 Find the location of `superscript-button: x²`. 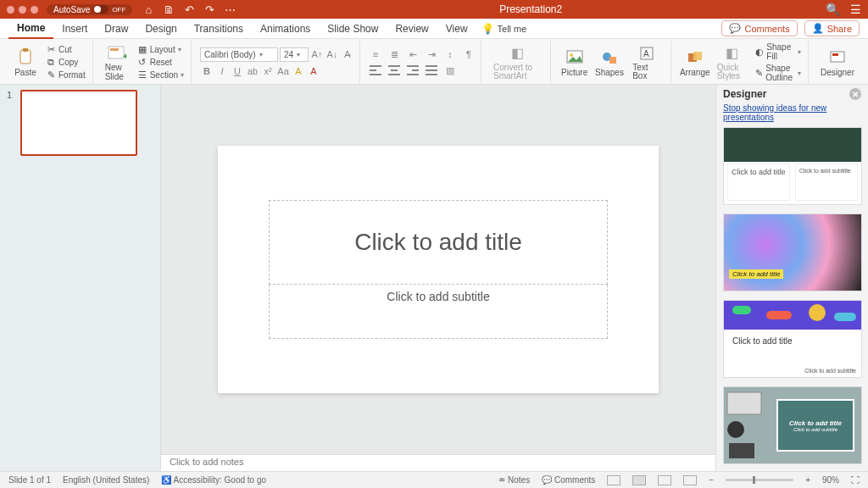

superscript-button: x² is located at coordinates (268, 71).